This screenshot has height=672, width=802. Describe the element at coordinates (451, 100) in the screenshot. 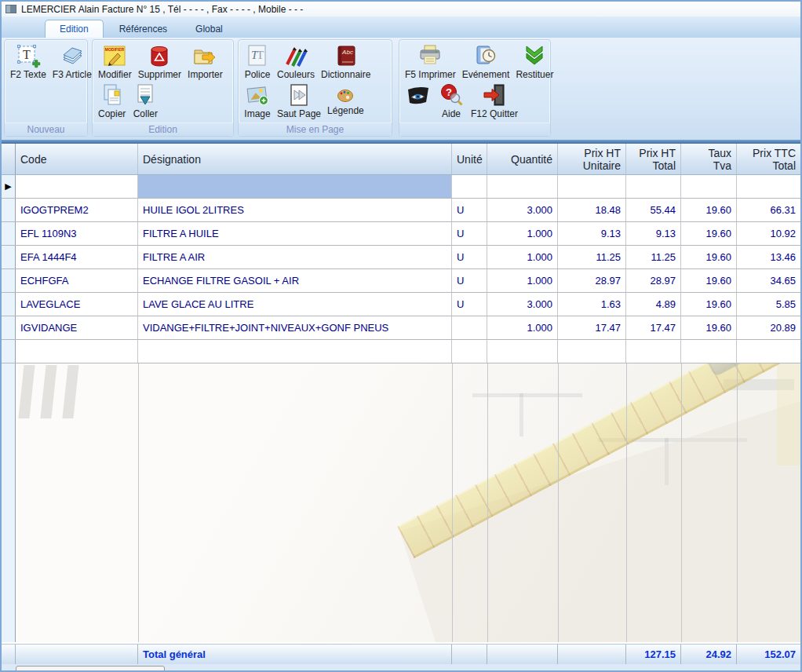

I see `aide-button: ? Aide` at that location.